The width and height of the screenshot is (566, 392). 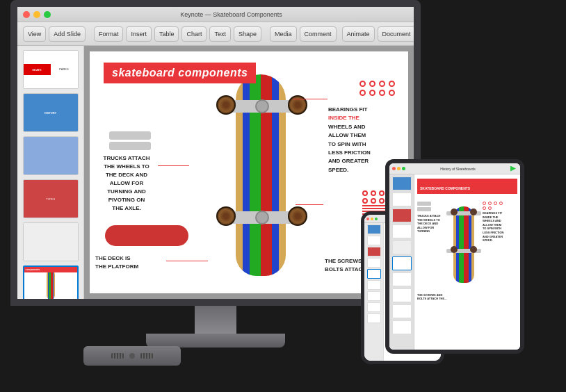 I want to click on toolbar-add-slide: Add Slide, so click(x=67, y=34).